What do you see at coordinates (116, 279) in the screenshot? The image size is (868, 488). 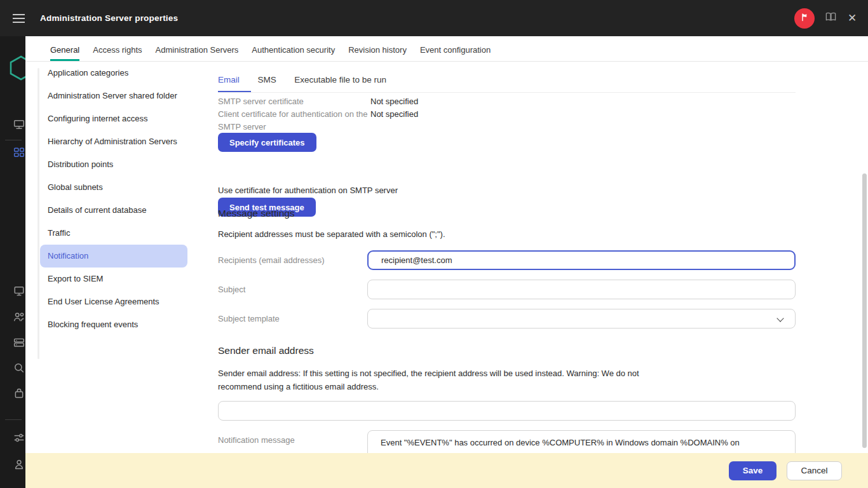 I see `nav-item-export-to-siem: Export to SIEM` at bounding box center [116, 279].